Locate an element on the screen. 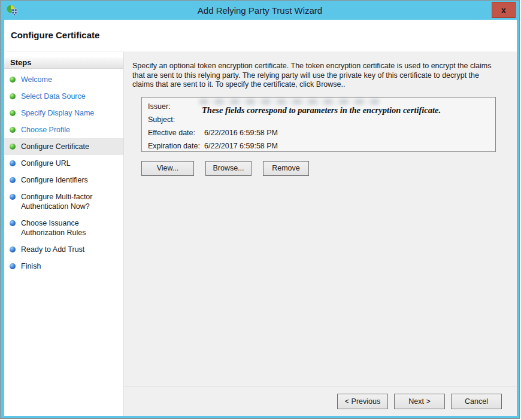 The height and width of the screenshot is (420, 521). cert-field-row: Effective date:6/22/2016 6:59:58 PM is located at coordinates (319, 133).